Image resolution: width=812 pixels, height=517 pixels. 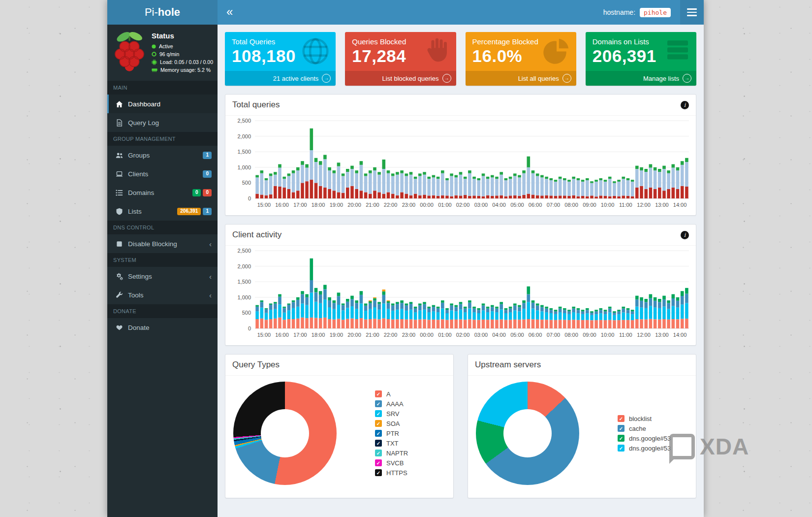 What do you see at coordinates (162, 104) in the screenshot?
I see `sidebar-item-dashboard: Dashboard` at bounding box center [162, 104].